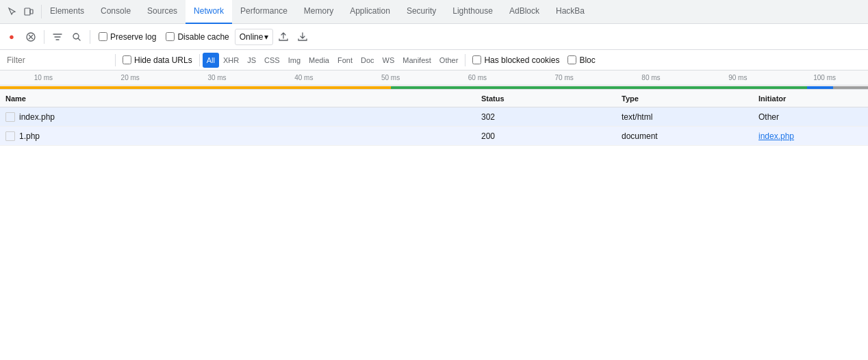 The height and width of the screenshot is (360, 868). Describe the element at coordinates (37, 117) in the screenshot. I see `row-filename-1: index.php` at that location.